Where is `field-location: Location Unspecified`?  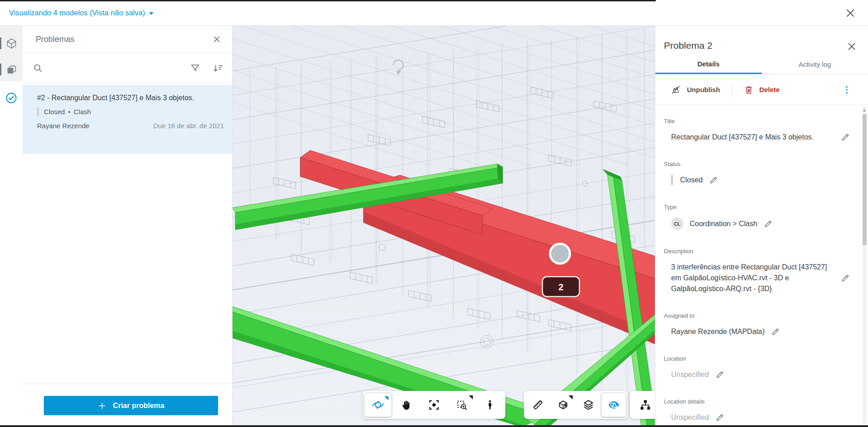
field-location: Location Unspecified is located at coordinates (761, 367).